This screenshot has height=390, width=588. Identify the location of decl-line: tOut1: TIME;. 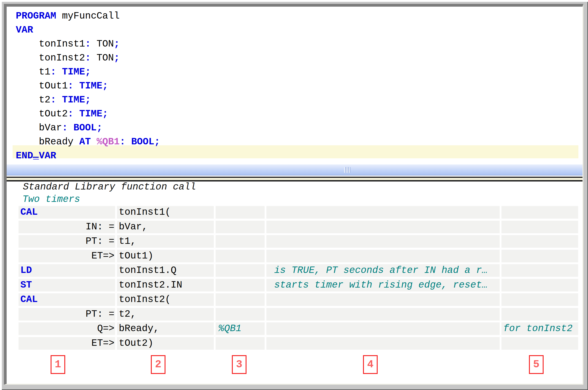
(88, 86).